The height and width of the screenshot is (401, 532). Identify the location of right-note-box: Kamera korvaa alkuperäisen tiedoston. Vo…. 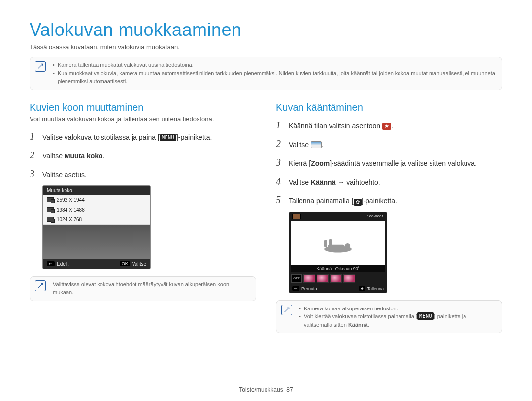
(389, 317).